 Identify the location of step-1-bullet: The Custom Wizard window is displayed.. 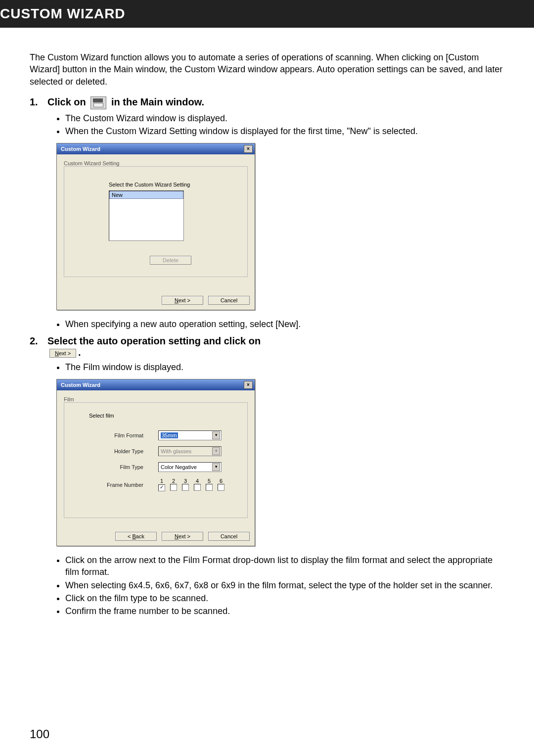
(285, 118).